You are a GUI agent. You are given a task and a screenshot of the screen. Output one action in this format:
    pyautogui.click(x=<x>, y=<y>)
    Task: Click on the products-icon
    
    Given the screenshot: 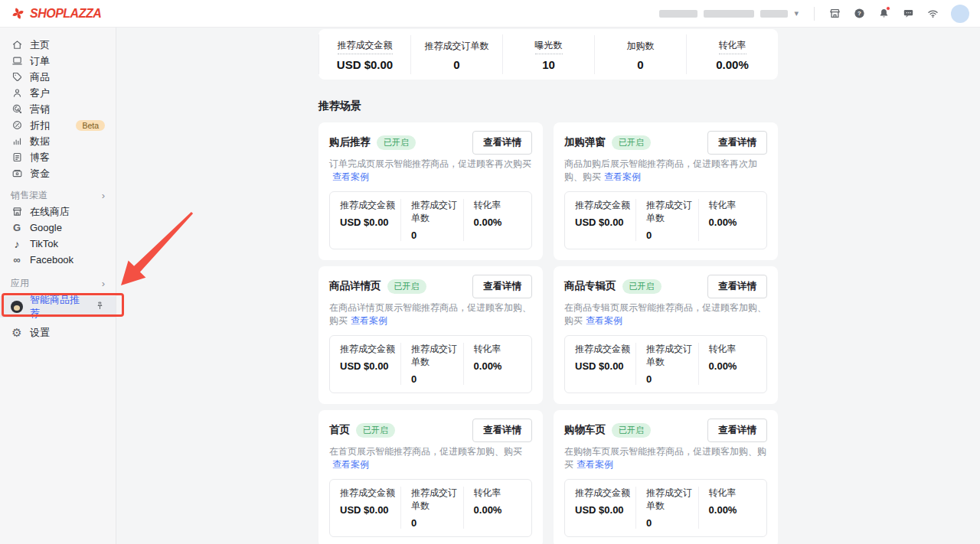 What is the action you would take?
    pyautogui.click(x=17, y=77)
    